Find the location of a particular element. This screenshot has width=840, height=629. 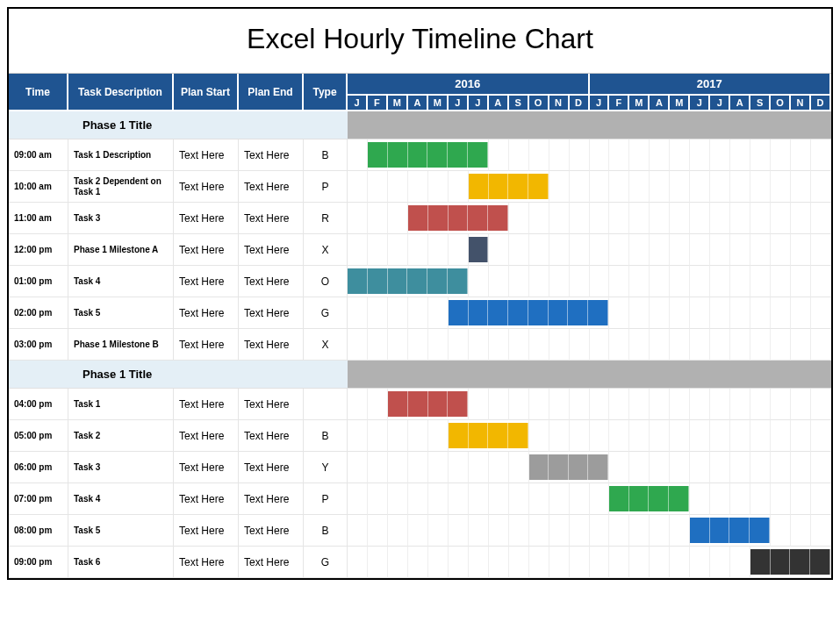

row-time: 02:00 pm is located at coordinates (39, 313).